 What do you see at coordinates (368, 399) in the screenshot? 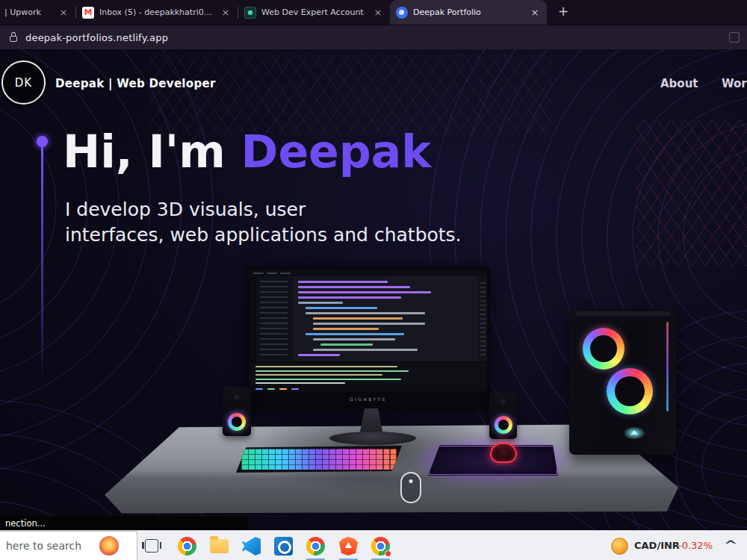
I see `monitor-brand-label: GIGABYTE` at bounding box center [368, 399].